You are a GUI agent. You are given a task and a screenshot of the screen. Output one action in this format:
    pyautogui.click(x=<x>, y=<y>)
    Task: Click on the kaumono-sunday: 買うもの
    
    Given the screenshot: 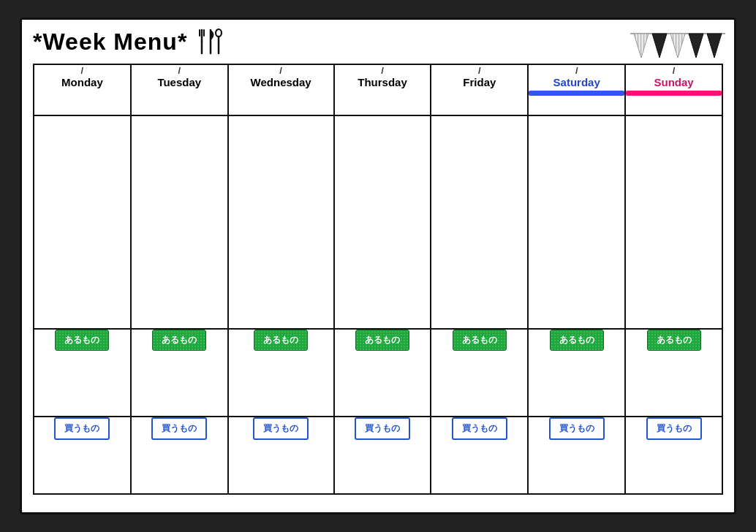 What is the action you would take?
    pyautogui.click(x=674, y=455)
    